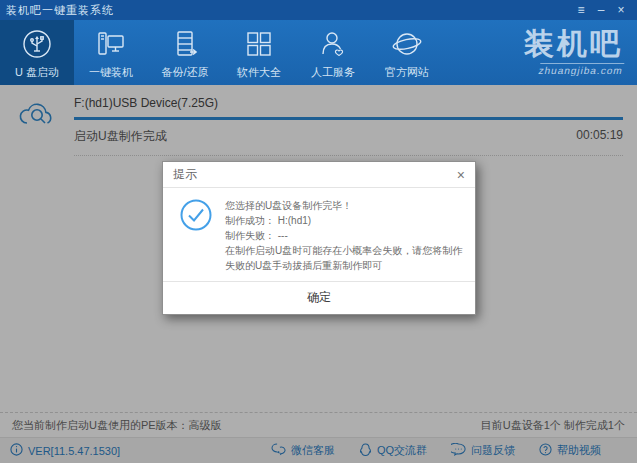 This screenshot has height=463, width=637. What do you see at coordinates (580, 52) in the screenshot?
I see `brand-logo: 装机吧 zhuangjiba.com` at bounding box center [580, 52].